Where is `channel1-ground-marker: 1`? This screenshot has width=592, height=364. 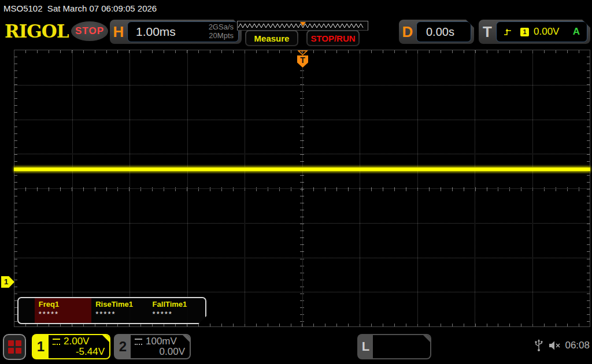 channel1-ground-marker: 1 is located at coordinates (8, 282).